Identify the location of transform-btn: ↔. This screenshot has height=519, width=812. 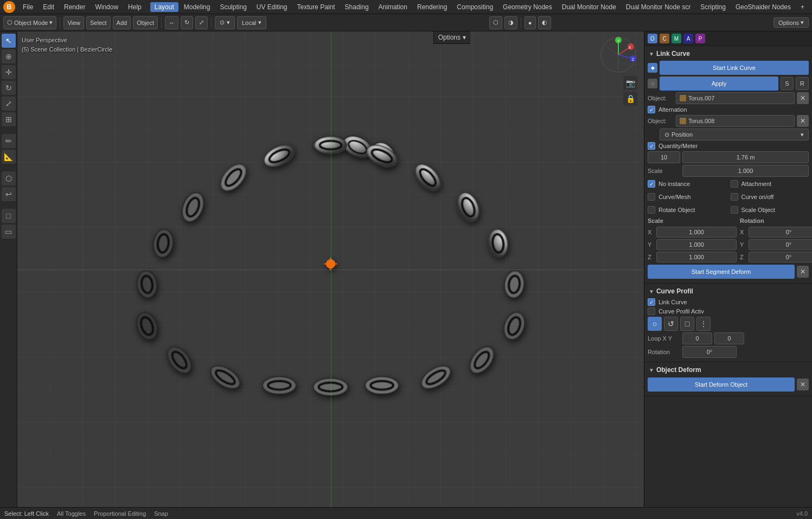
(171, 23).